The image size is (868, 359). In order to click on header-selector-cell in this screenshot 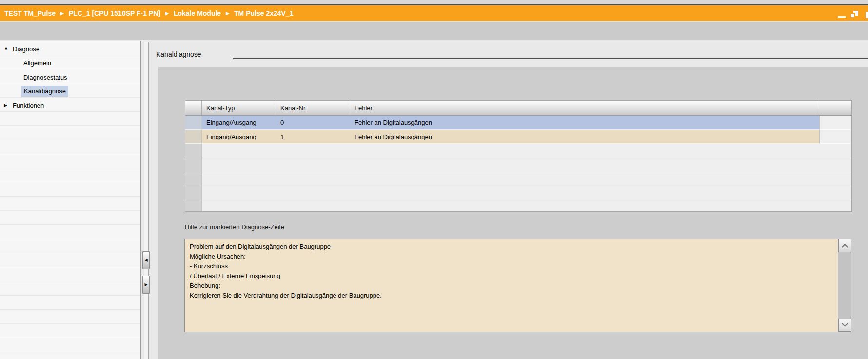, I will do `click(194, 108)`.